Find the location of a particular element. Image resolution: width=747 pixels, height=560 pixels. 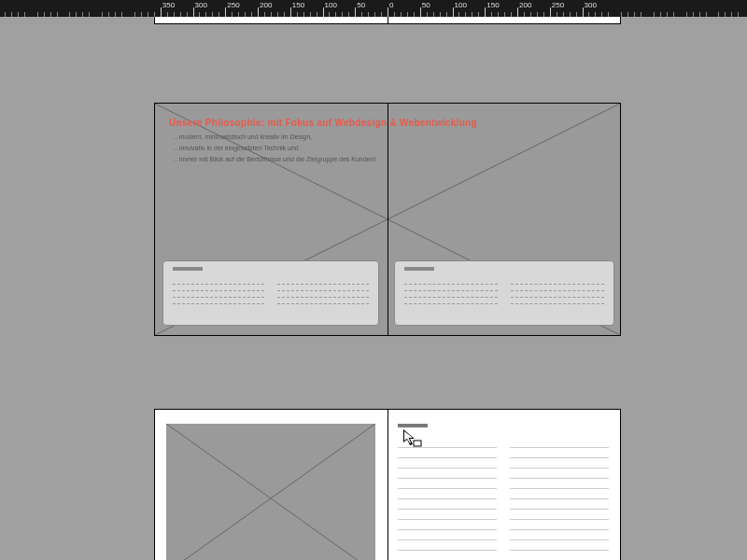

image-frame-placeholder is located at coordinates (271, 492).